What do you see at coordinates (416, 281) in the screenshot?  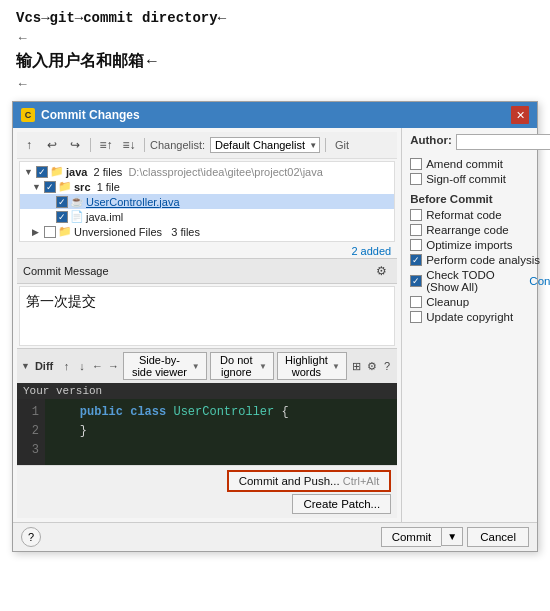 I see `check-todo-checkbox: ✓` at bounding box center [416, 281].